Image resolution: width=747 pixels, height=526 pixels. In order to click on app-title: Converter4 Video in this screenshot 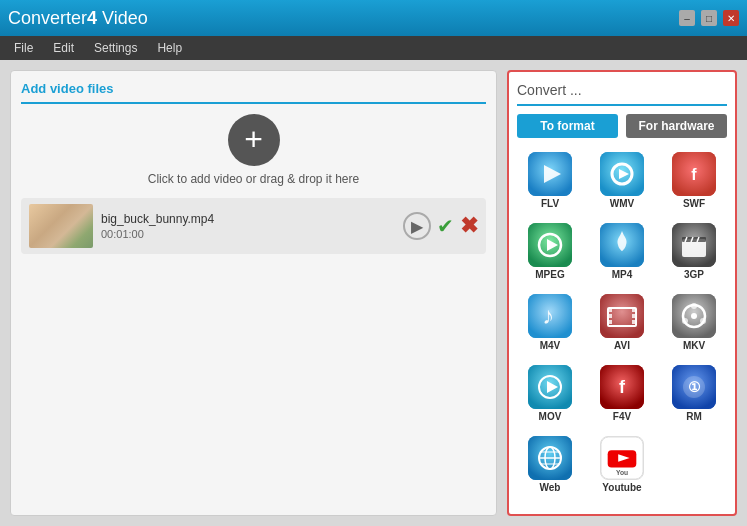, I will do `click(78, 18)`.